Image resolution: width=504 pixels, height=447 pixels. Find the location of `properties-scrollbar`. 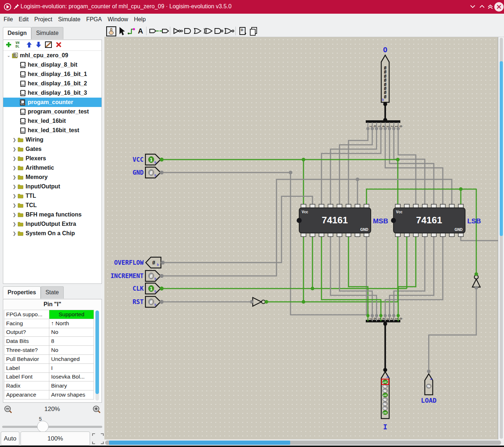

properties-scrollbar is located at coordinates (97, 356).